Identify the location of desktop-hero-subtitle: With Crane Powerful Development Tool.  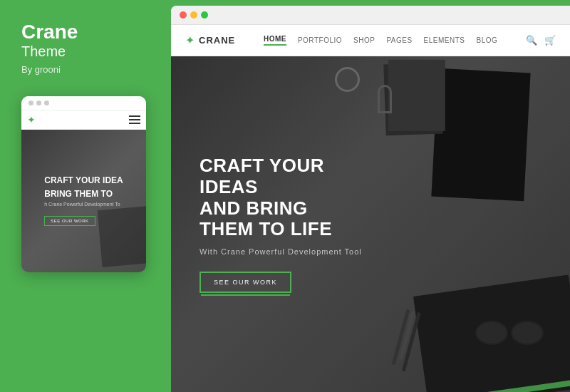
(281, 252).